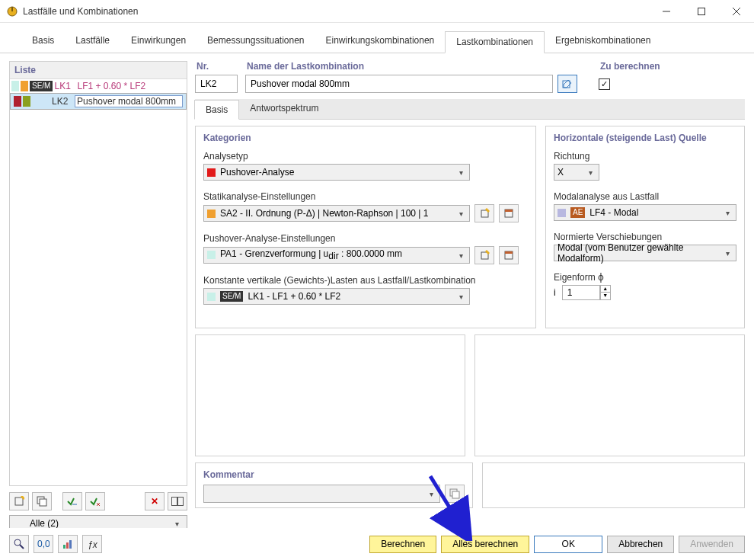 This screenshot has width=754, height=560. Describe the element at coordinates (711, 544) in the screenshot. I see `anwenden-button: Anwenden` at that location.